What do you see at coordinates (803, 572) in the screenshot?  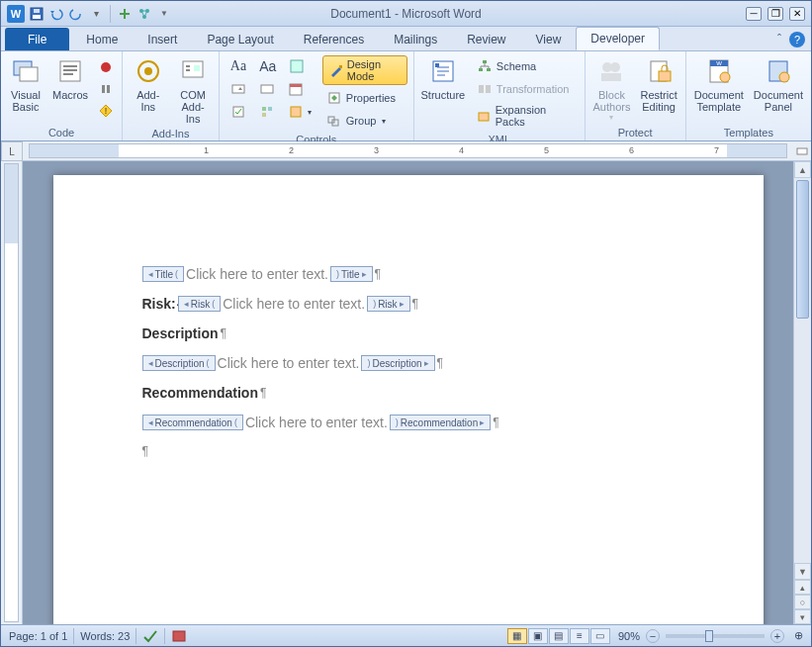 I see `scroll-down-button: ▼` at bounding box center [803, 572].